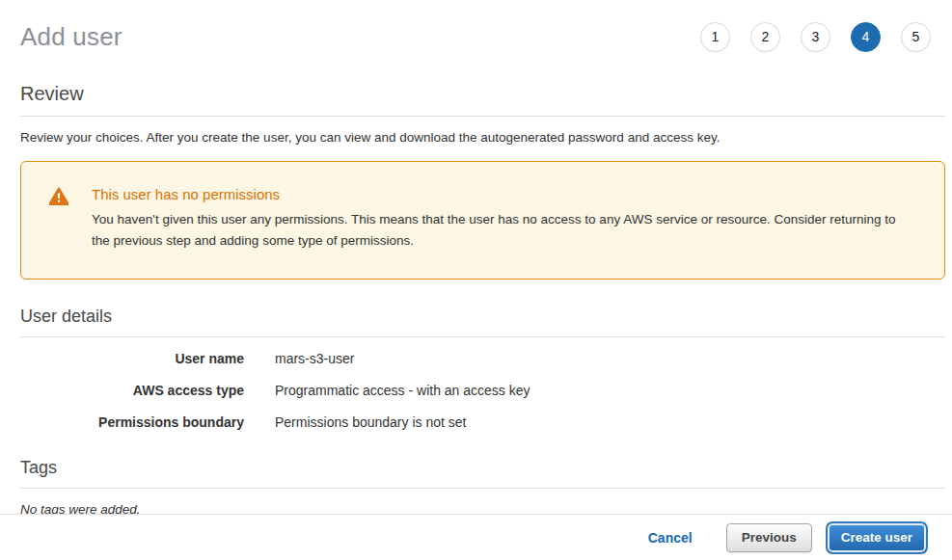 This screenshot has width=952, height=560. I want to click on create-user-button: Create user, so click(877, 538).